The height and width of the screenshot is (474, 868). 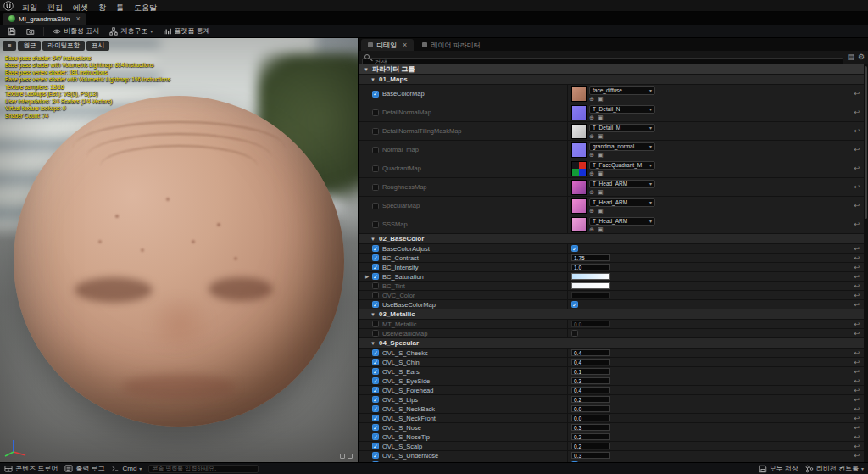 What do you see at coordinates (575, 333) in the screenshot?
I see `param-value-checkbox` at bounding box center [575, 333].